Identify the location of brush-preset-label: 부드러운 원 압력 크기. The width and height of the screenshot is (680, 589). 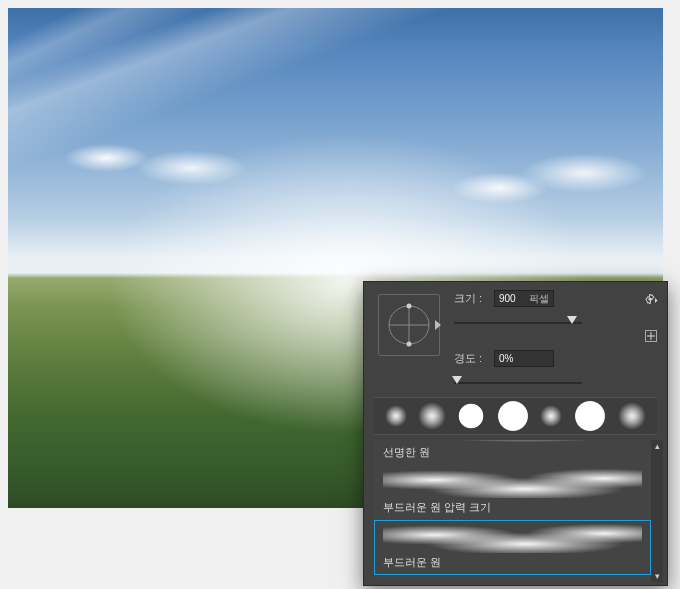
(512, 508).